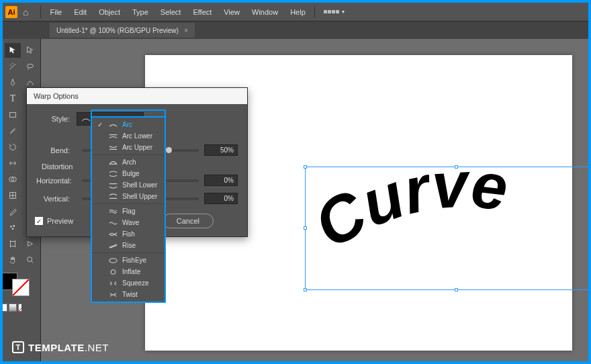 The height and width of the screenshot is (364, 591). I want to click on cancel-button: Cancel, so click(188, 221).